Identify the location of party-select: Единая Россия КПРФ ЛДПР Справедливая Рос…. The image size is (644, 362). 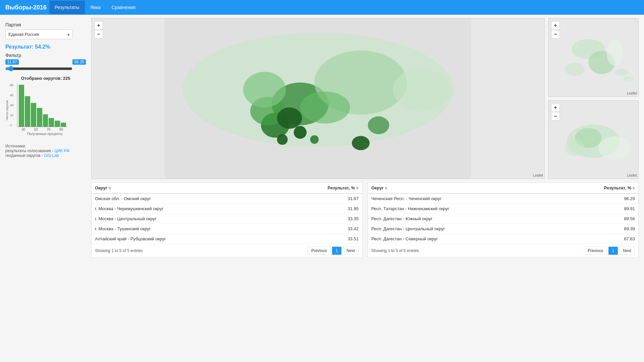
(39, 34).